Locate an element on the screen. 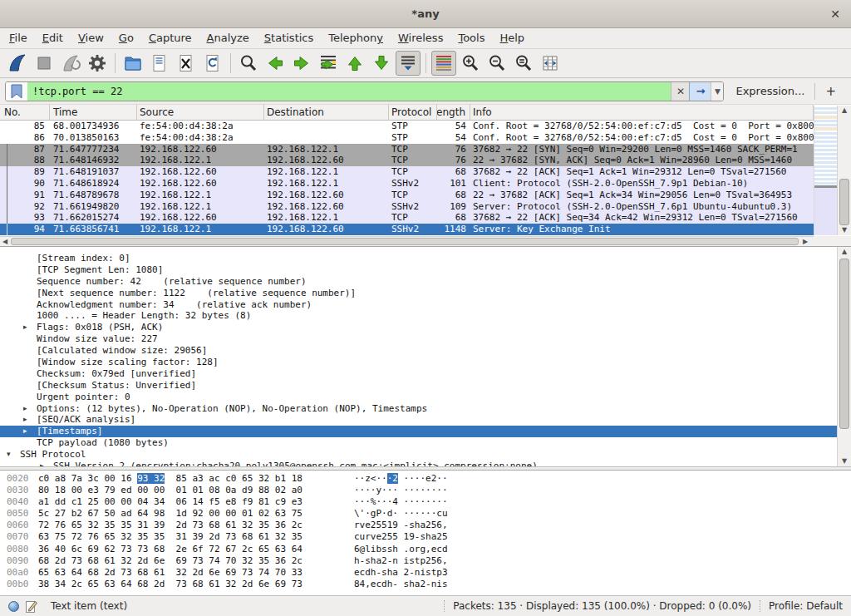 The width and height of the screenshot is (851, 616). detail-line: ▸Options: (12 bytes), No-Operation (NOP)… is located at coordinates (426, 409).